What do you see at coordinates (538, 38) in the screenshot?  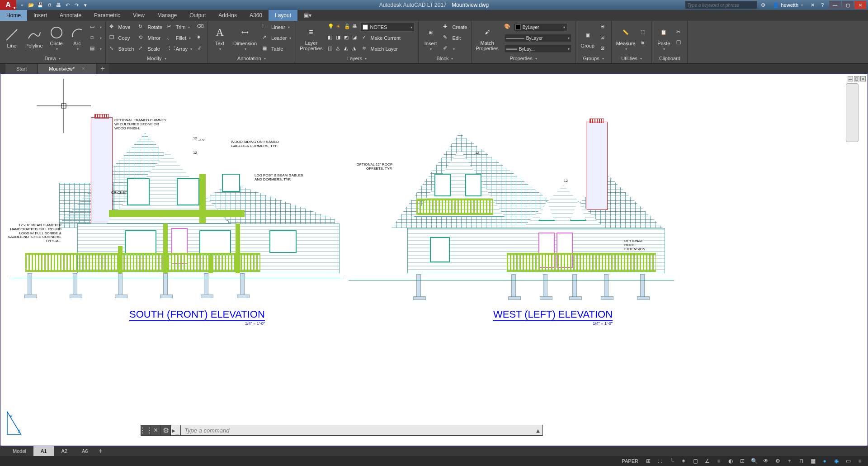 I see `linetype-dropdown: ————ByLayer▾` at bounding box center [538, 38].